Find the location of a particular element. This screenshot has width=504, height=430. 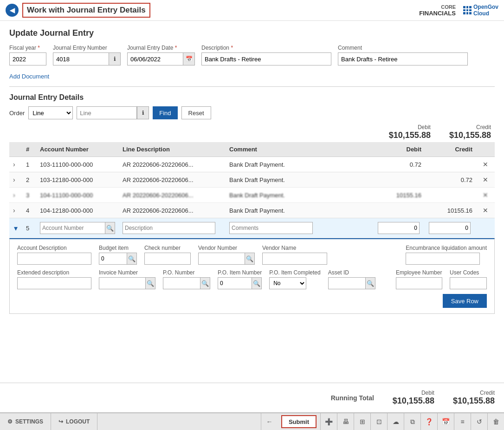

encumbrance-input is located at coordinates (443, 259).